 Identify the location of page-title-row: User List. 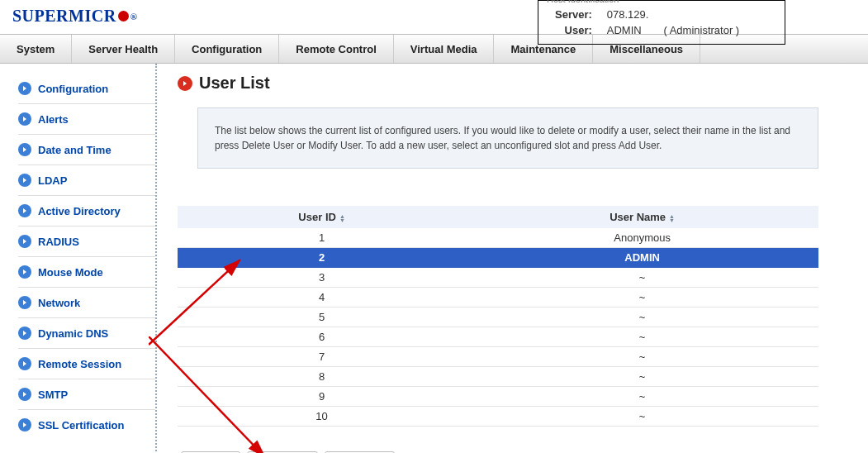
(498, 83).